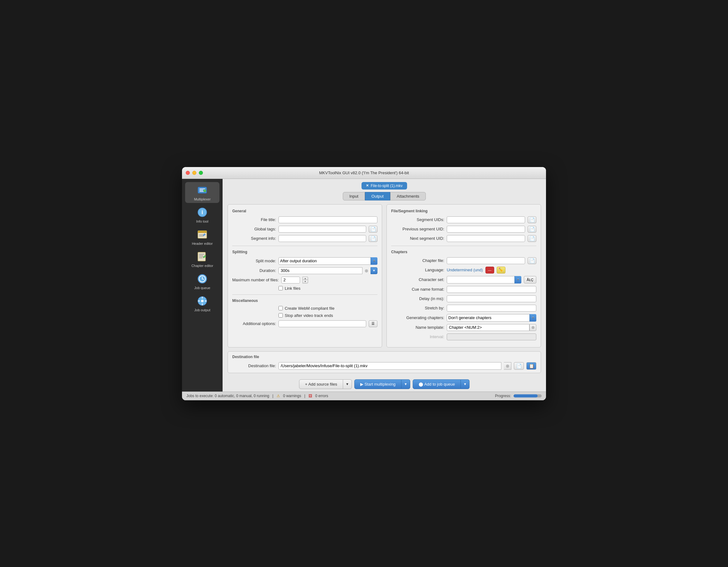 The image size is (728, 567). Describe the element at coordinates (367, 186) in the screenshot. I see `file-tab-close: ✕` at that location.